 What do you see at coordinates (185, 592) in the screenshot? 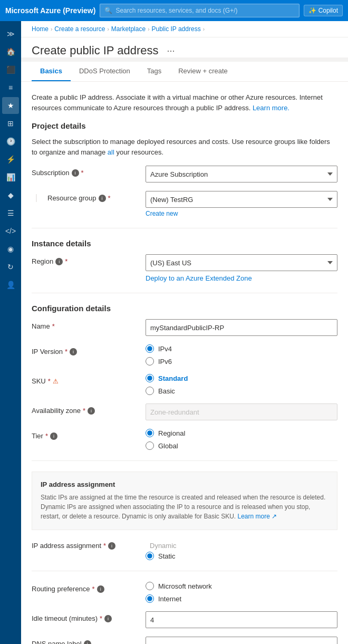
I see `routing-row: Routing preference * i Microsoft network` at bounding box center [185, 592].